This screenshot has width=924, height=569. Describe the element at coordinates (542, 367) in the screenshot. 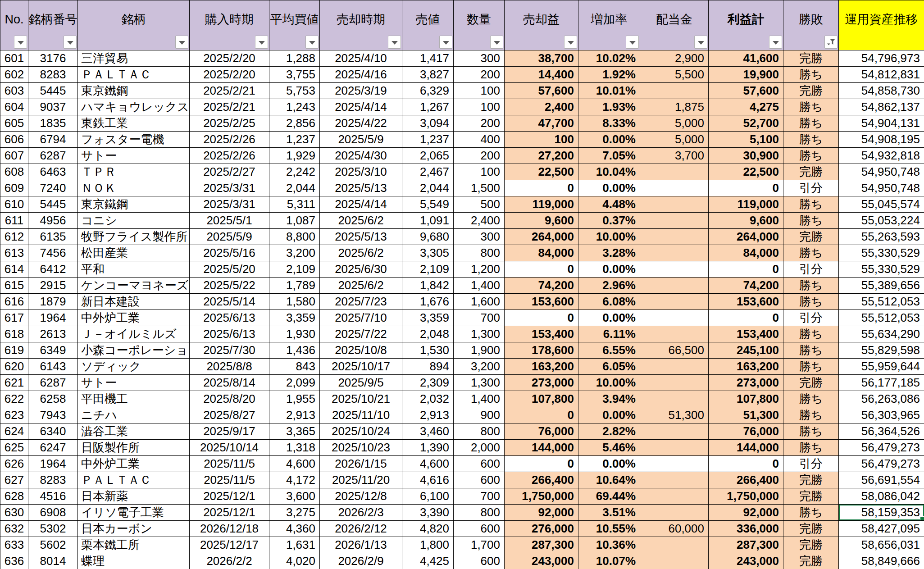

I see `cell-gain: 163,200` at that location.